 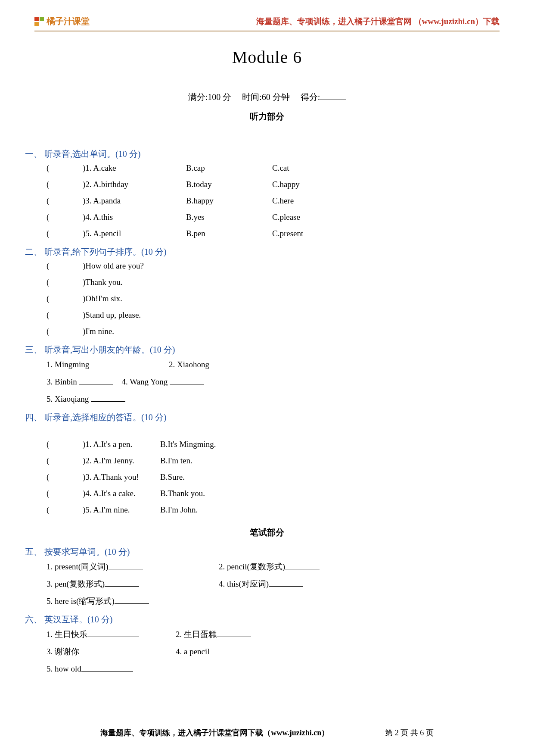 What do you see at coordinates (252, 566) in the screenshot?
I see `s5-2: 2. pencil(复数形式)` at bounding box center [252, 566].